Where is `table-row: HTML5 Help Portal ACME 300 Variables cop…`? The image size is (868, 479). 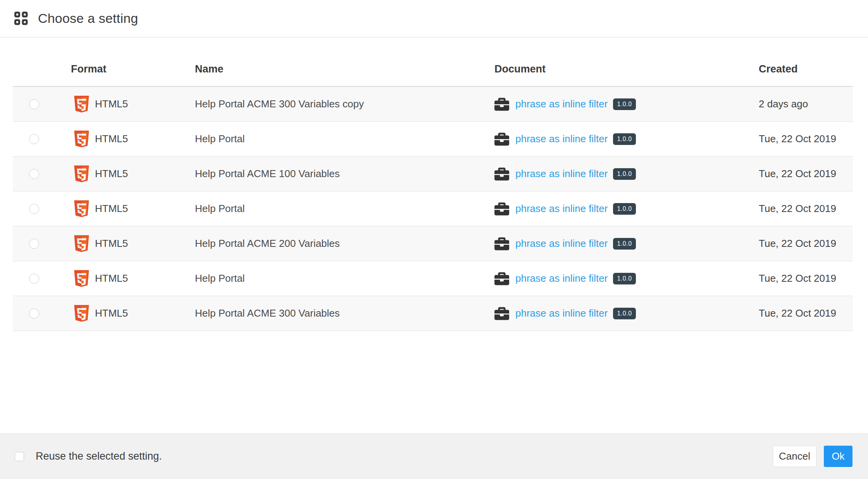
table-row: HTML5 Help Portal ACME 300 Variables cop… is located at coordinates (433, 104).